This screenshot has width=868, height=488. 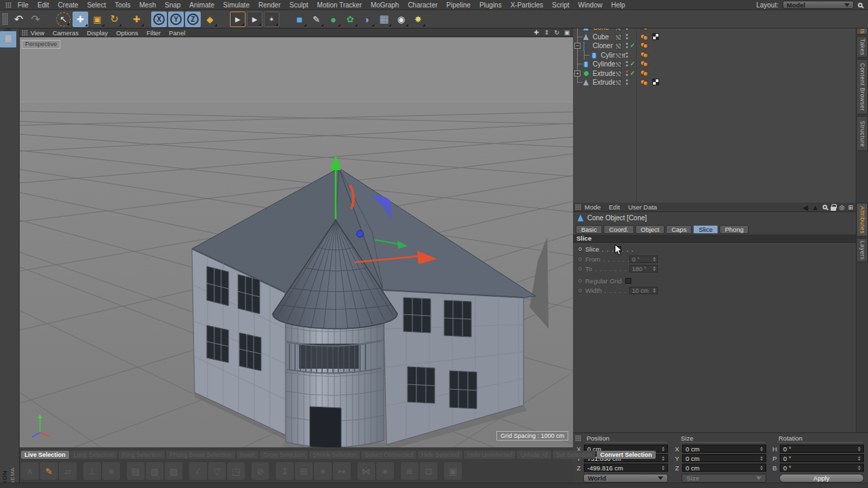 What do you see at coordinates (155, 471) in the screenshot?
I see `inner-extrude-icon: ▥` at bounding box center [155, 471].